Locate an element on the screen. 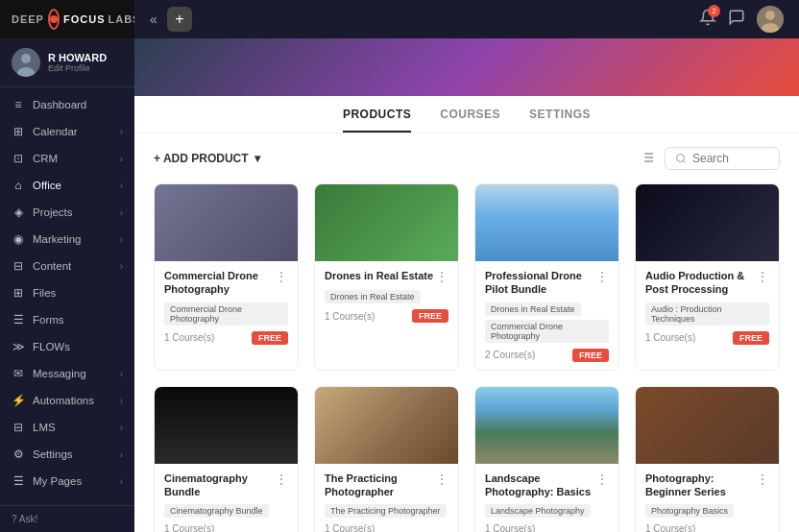 This screenshot has width=799, height=532. lms-icon: ⊟ is located at coordinates (18, 427).